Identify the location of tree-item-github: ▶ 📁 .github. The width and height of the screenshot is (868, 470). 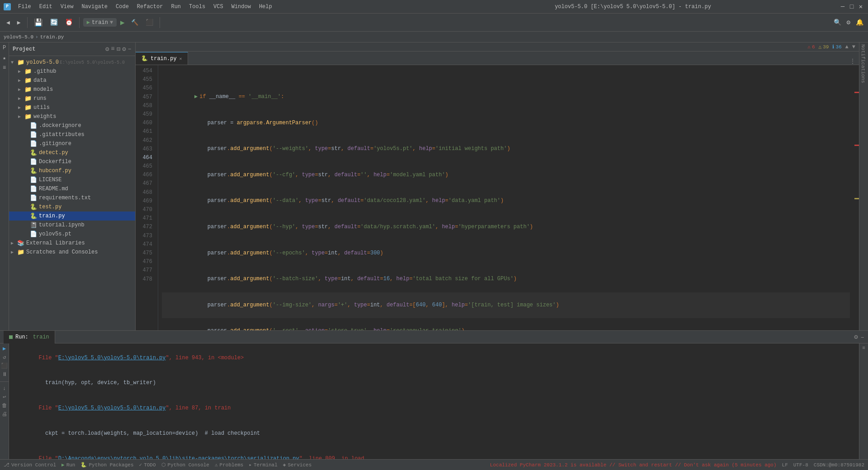
(72, 71).